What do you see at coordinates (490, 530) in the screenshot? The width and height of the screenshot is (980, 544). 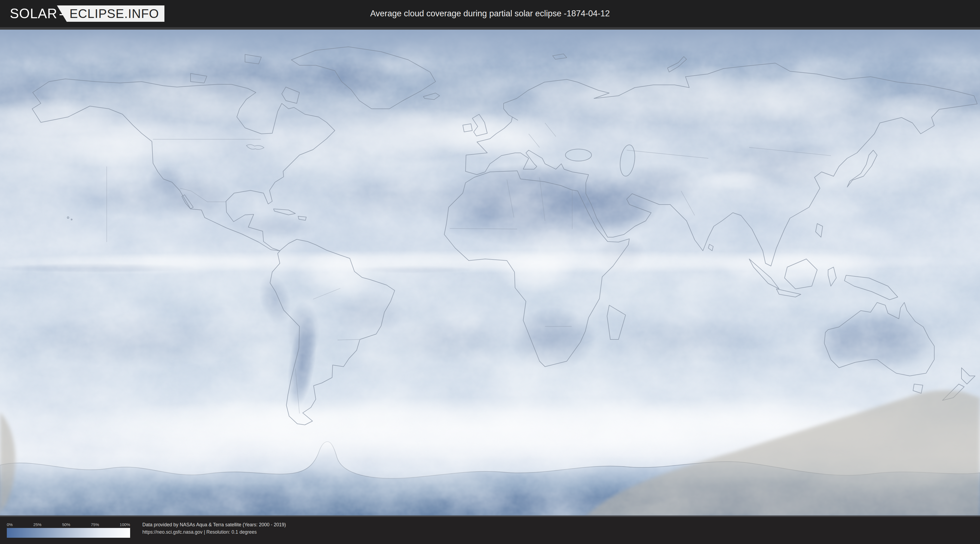 I see `footer-bar: 0% 25% 50% 75% 100% Data provided by NAS…` at bounding box center [490, 530].